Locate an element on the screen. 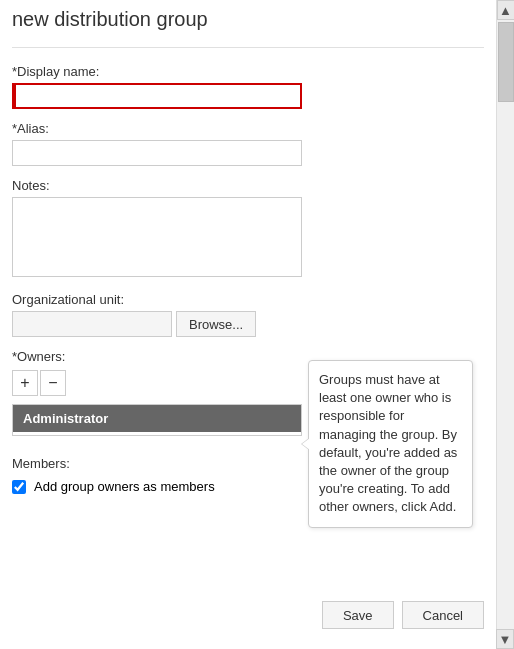 Image resolution: width=514 pixels, height=649 pixels. org-unit-label: Organizational unit: is located at coordinates (248, 300).